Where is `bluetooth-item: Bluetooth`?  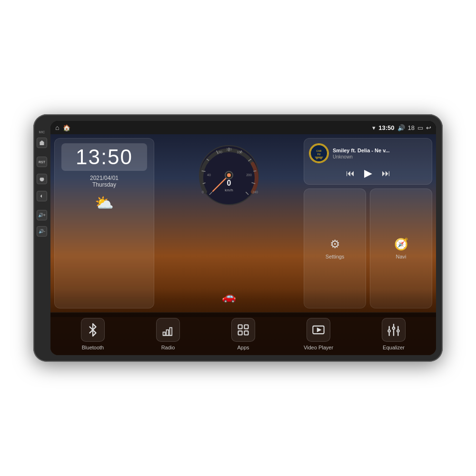
bluetooth-item: Bluetooth is located at coordinates (93, 334).